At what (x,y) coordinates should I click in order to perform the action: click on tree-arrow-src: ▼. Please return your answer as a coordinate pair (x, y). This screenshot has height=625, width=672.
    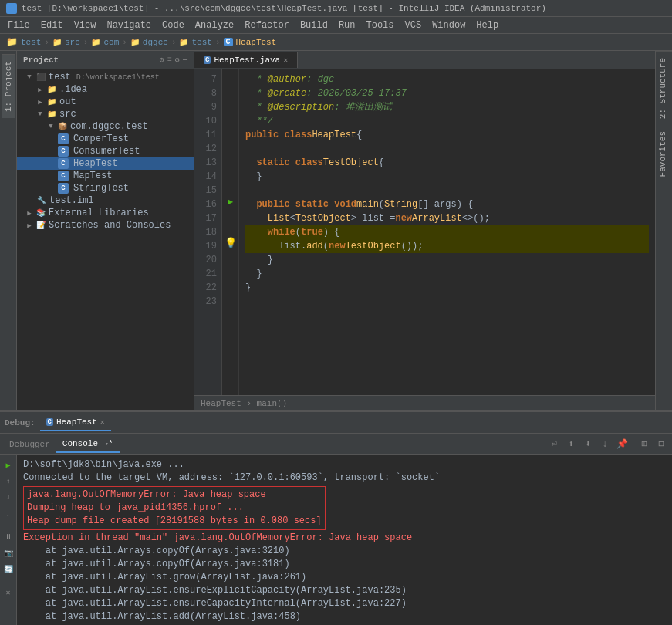
    Looking at the image, I should click on (40, 114).